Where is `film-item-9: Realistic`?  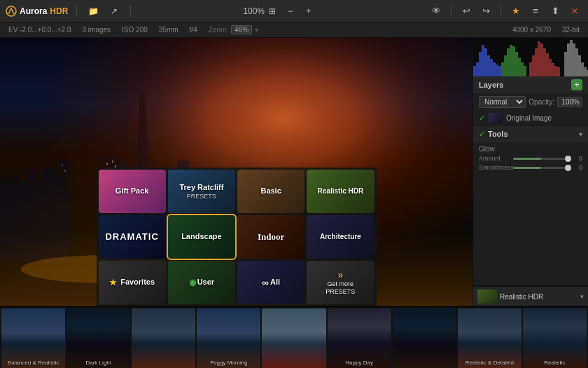 film-item-9: Realistic is located at coordinates (554, 338).